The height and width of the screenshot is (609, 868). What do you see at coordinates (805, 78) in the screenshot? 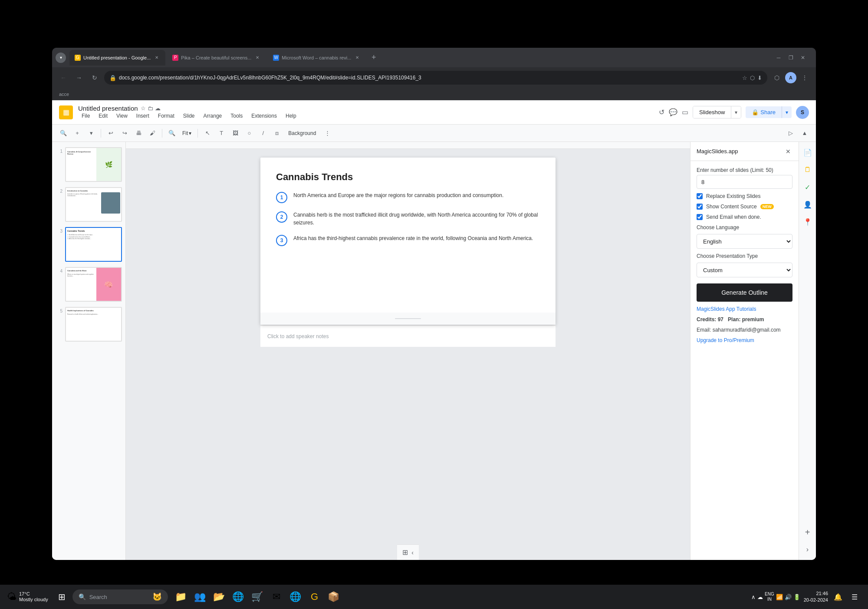
I see `menu-button: ⋮` at bounding box center [805, 78].